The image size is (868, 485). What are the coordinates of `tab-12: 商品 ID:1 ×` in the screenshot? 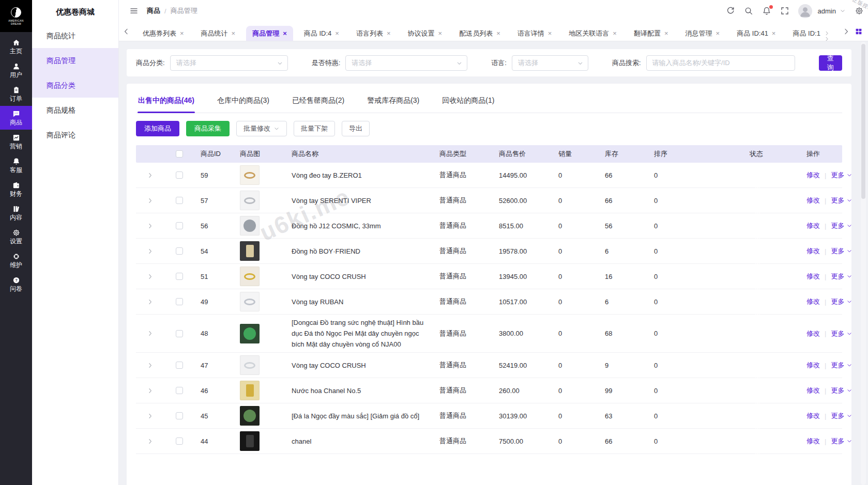 It's located at (811, 34).